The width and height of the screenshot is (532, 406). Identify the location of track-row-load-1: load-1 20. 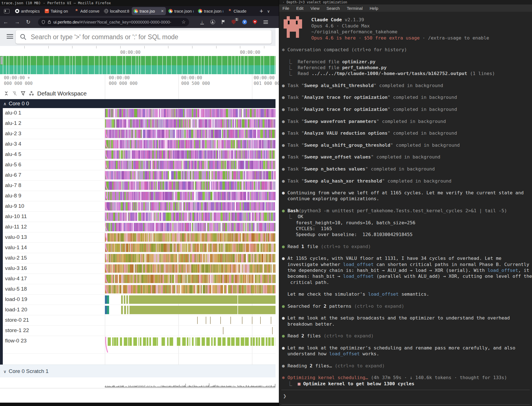
(138, 310).